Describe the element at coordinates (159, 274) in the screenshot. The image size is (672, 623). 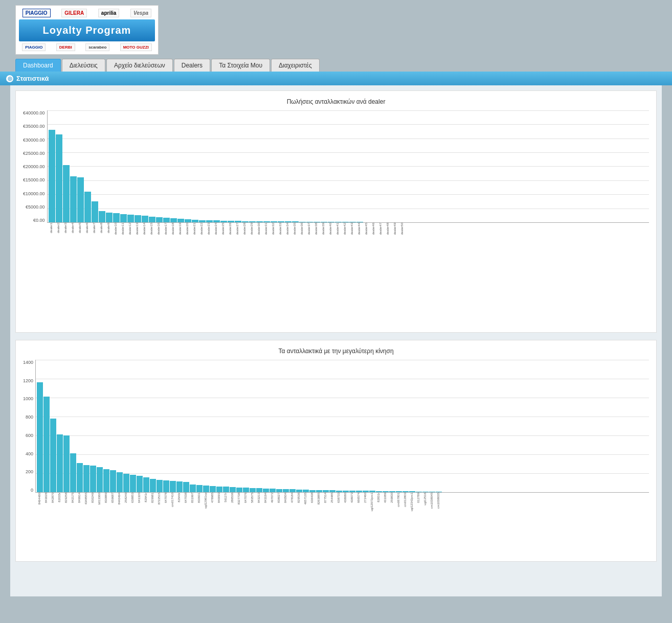
I see `chart1-bar-label: dealer16` at that location.